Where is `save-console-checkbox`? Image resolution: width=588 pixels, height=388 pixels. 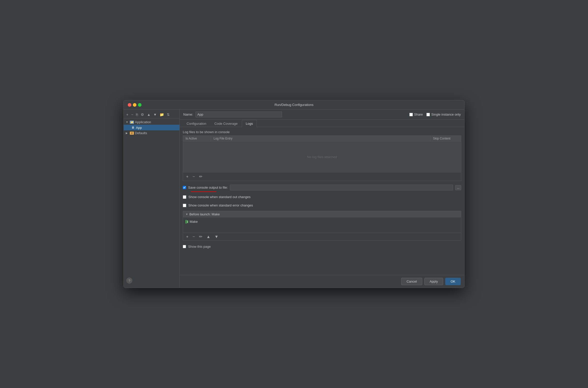 save-console-checkbox is located at coordinates (184, 187).